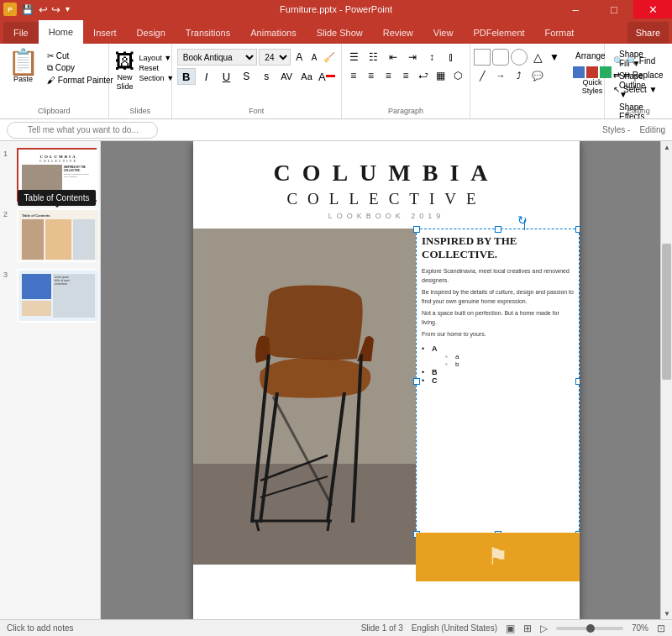  What do you see at coordinates (227, 76) in the screenshot?
I see `underline-button: U` at bounding box center [227, 76].